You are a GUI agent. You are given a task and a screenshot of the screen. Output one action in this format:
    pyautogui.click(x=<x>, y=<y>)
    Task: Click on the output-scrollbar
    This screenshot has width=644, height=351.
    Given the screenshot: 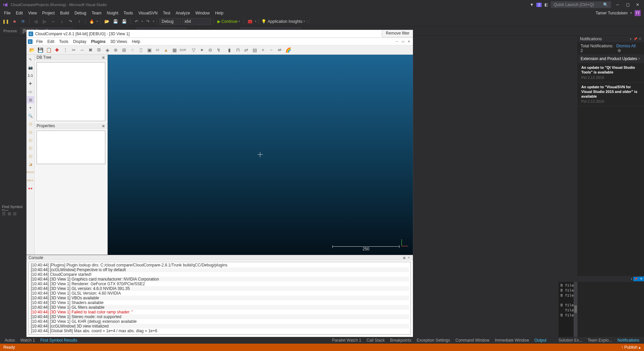 What is the action you would take?
    pyautogui.click(x=576, y=309)
    